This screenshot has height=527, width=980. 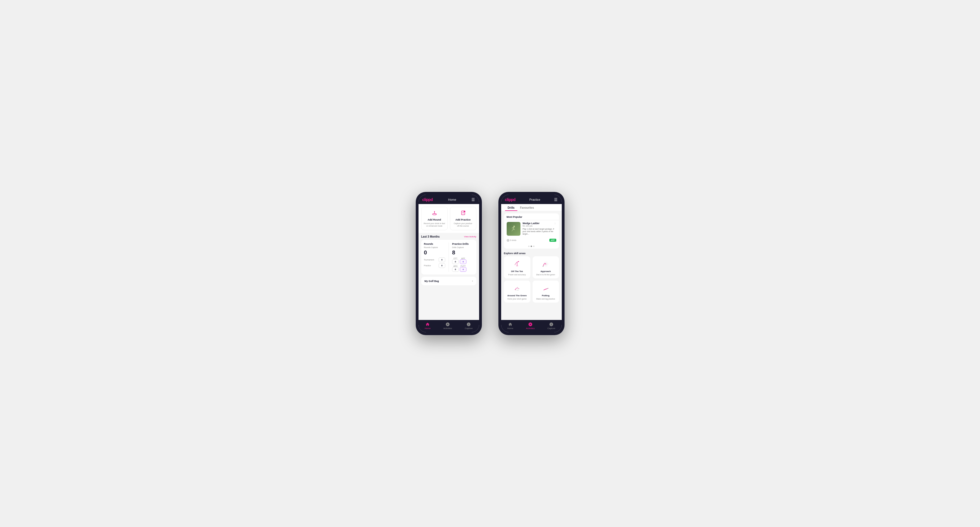 I want to click on drill-app-cell: APP 4, so click(x=463, y=261).